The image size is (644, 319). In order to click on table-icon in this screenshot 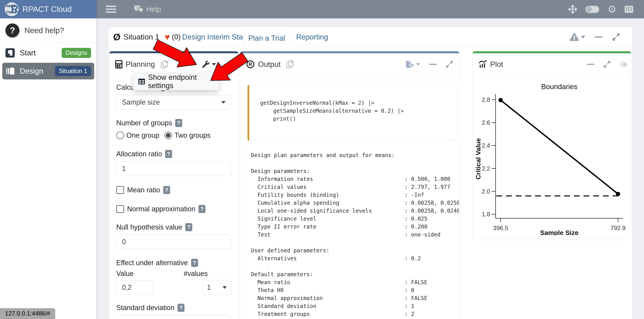, I will do `click(142, 81)`.